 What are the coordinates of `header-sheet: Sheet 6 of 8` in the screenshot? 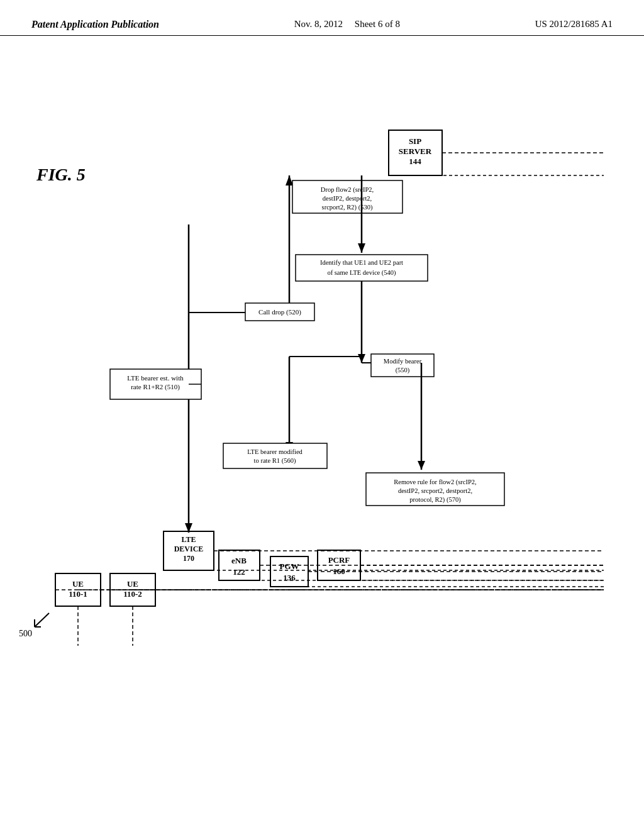 It's located at (377, 24).